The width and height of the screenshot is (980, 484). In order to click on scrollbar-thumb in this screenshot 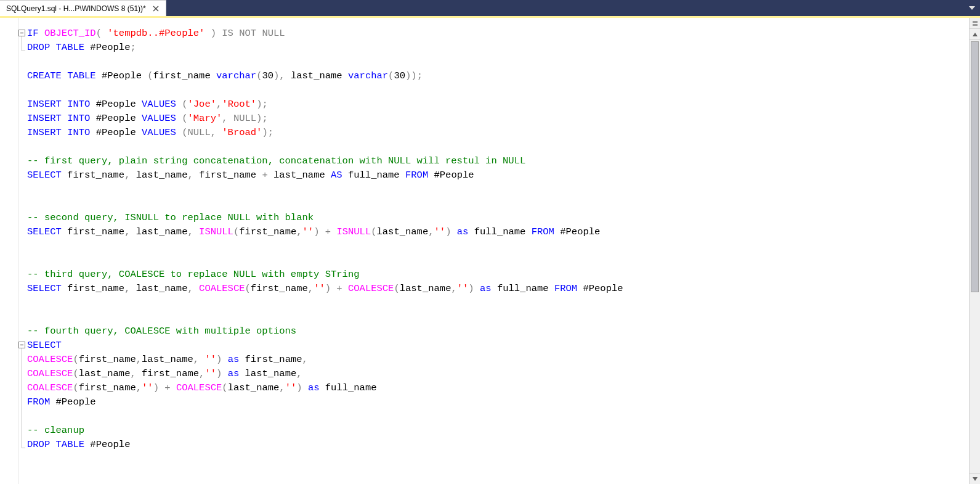, I will do `click(974, 166)`.